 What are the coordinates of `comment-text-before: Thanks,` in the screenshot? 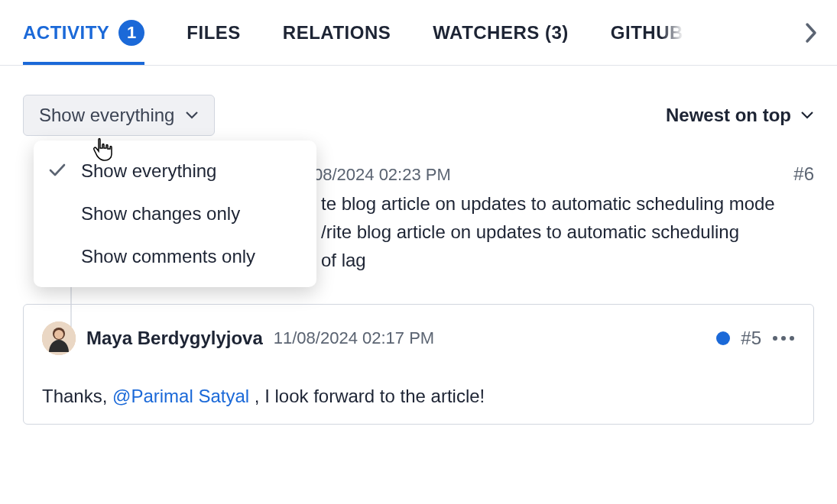 It's located at (77, 396).